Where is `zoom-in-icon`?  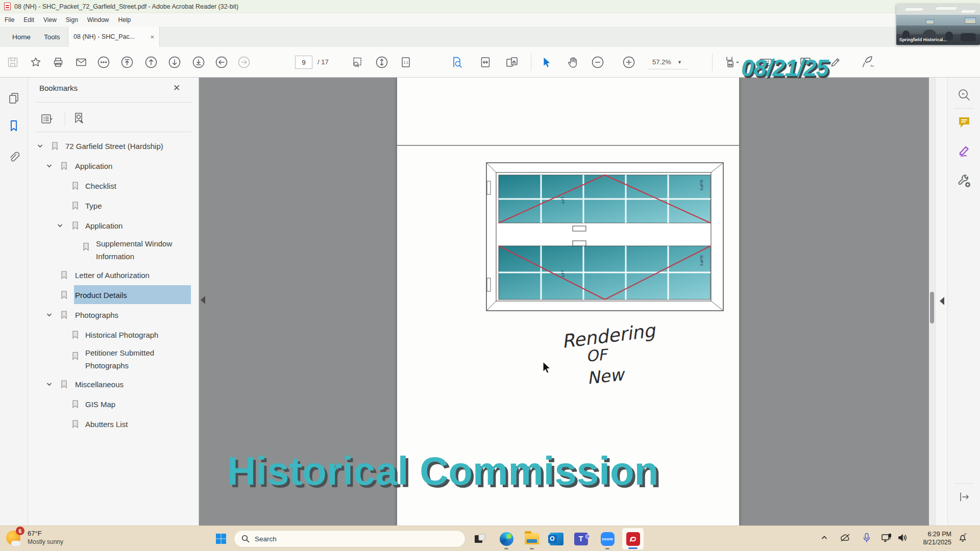 zoom-in-icon is located at coordinates (629, 62).